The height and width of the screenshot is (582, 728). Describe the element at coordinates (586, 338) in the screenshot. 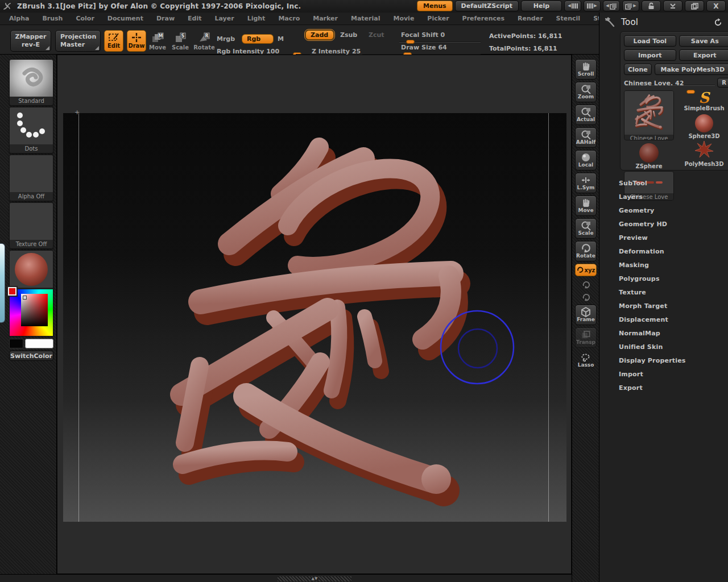

I see `shelf-button-transp: Transp` at that location.